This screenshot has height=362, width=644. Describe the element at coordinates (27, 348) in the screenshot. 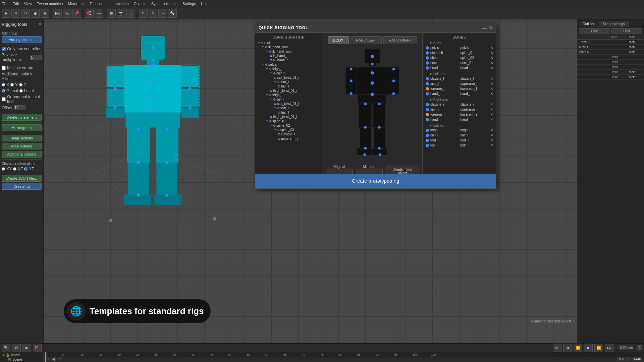

I see `tl-play-btn: ▶` at that location.